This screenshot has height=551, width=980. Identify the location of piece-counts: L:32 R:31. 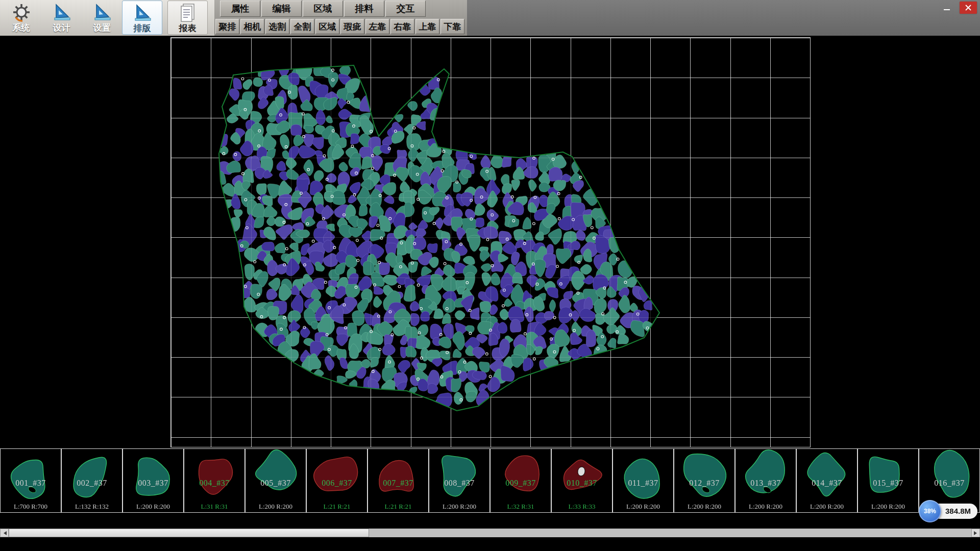
(521, 507).